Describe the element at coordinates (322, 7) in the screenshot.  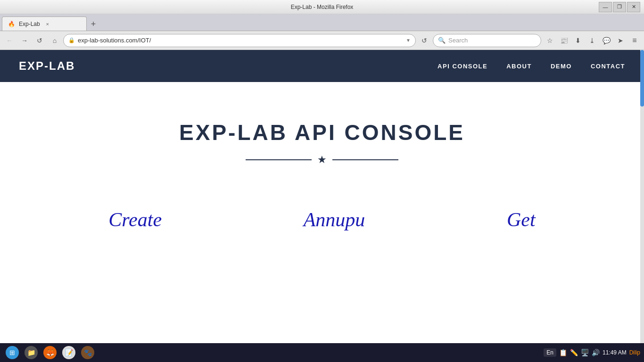
I see `browser-titlebar: Exp-Lab - Mozilla Firefox — ❐ ✕` at that location.